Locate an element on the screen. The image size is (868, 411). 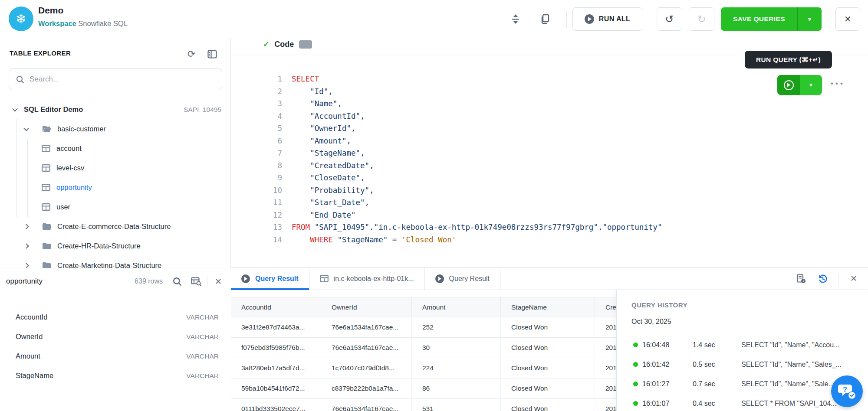
code-block-chip: ✓ Code is located at coordinates (287, 43).